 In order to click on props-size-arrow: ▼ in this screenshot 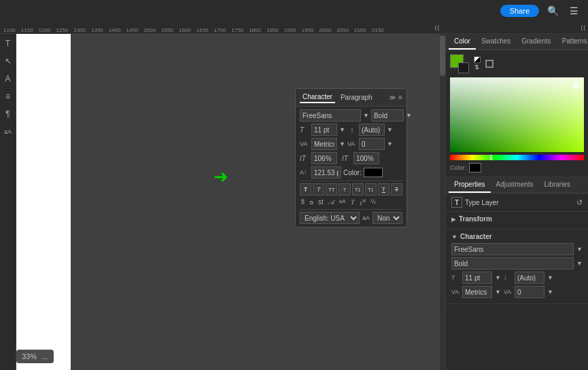, I will do `click(498, 278)`.